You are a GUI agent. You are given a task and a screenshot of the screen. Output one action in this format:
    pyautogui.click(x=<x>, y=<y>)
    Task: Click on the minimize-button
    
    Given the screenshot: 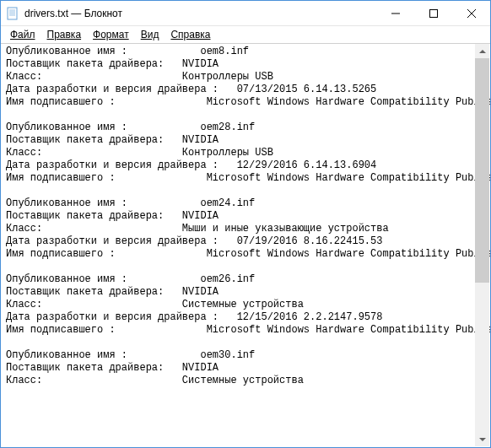 What is the action you would take?
    pyautogui.click(x=395, y=13)
    